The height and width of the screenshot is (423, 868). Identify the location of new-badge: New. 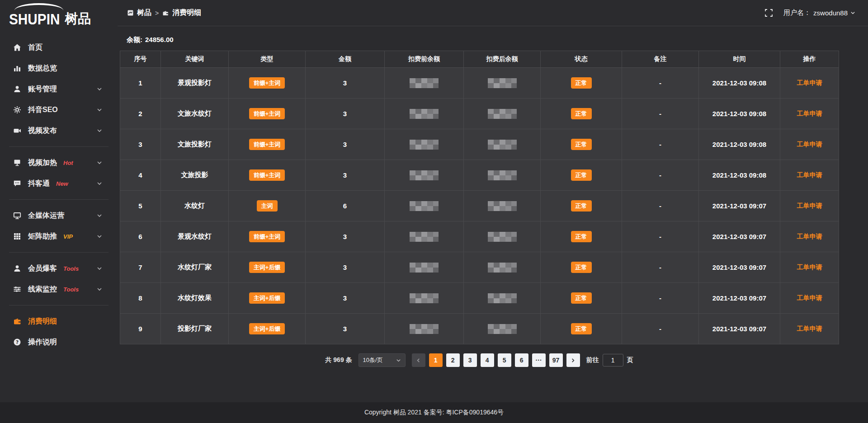
(62, 183).